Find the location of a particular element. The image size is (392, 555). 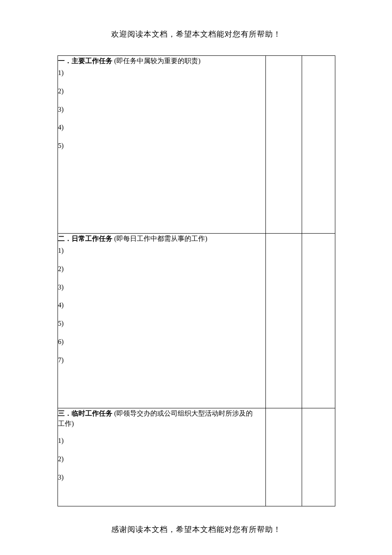

section-desc: (即每日工作中都需从事的工作) is located at coordinates (161, 239).